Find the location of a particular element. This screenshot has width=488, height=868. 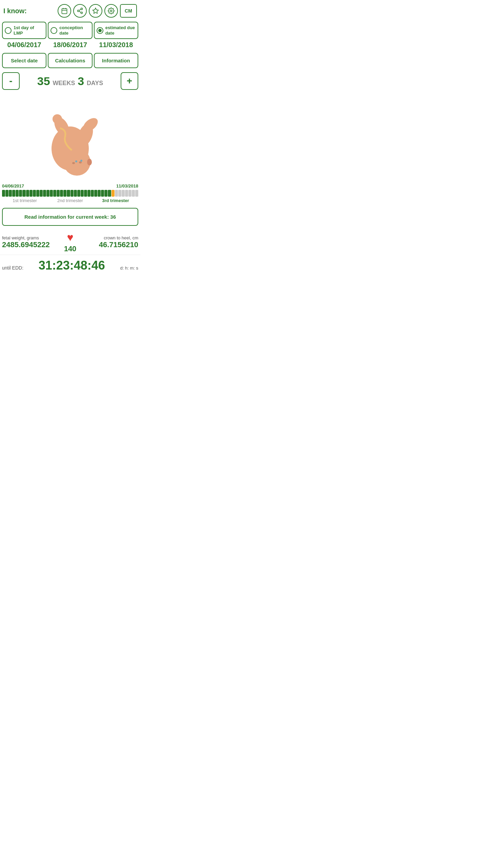

calculations-button: Calculations is located at coordinates (70, 60).